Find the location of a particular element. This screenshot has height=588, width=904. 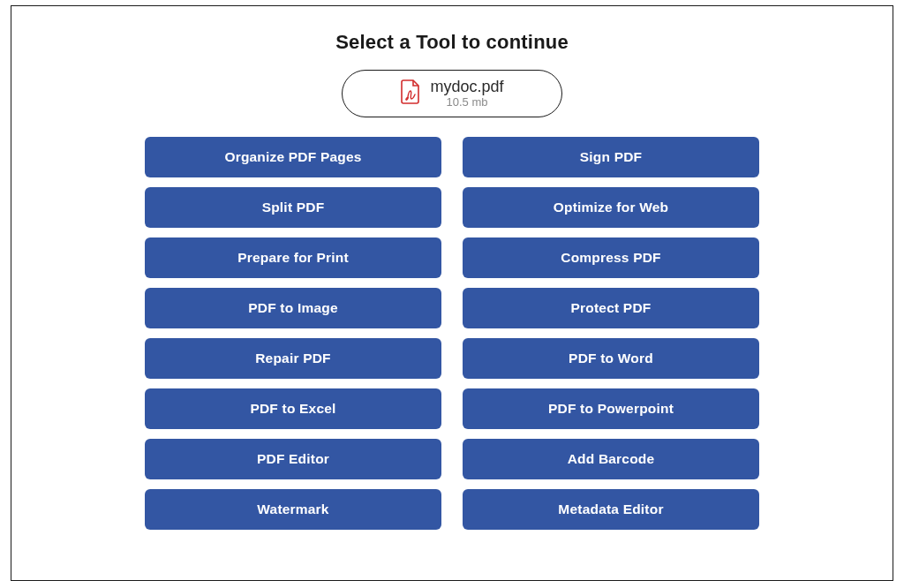

tool-pdf-to-excel: PDF to Excel is located at coordinates (293, 409).